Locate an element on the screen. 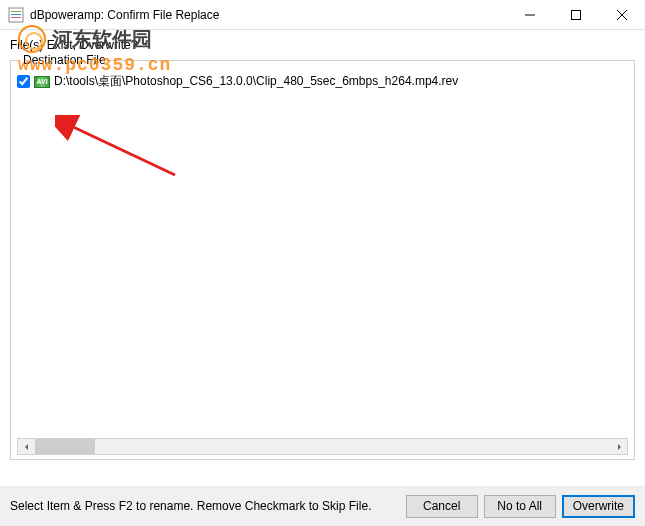 This screenshot has width=645, height=526. maximize-button is located at coordinates (576, 15).